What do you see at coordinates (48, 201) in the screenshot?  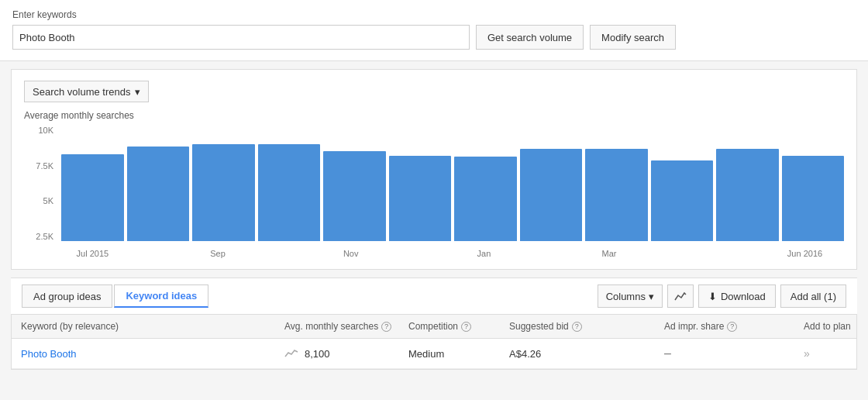 I see `y-label-5k: 5K` at bounding box center [48, 201].